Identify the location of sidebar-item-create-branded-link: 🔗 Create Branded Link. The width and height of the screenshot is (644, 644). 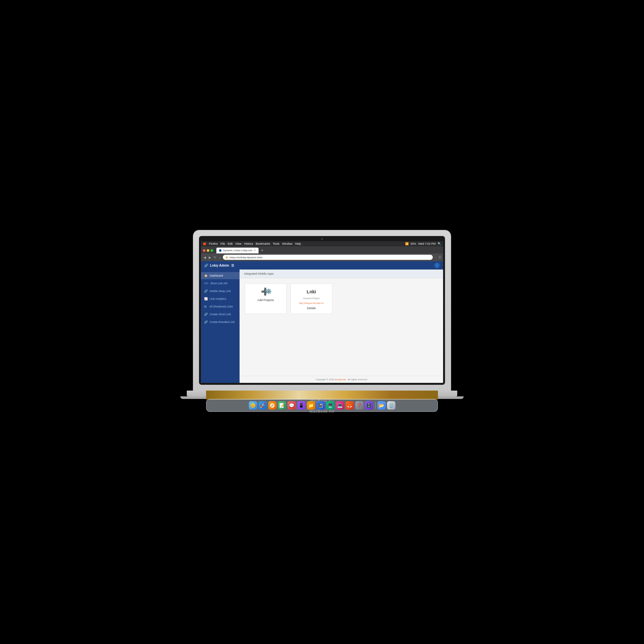
(220, 322).